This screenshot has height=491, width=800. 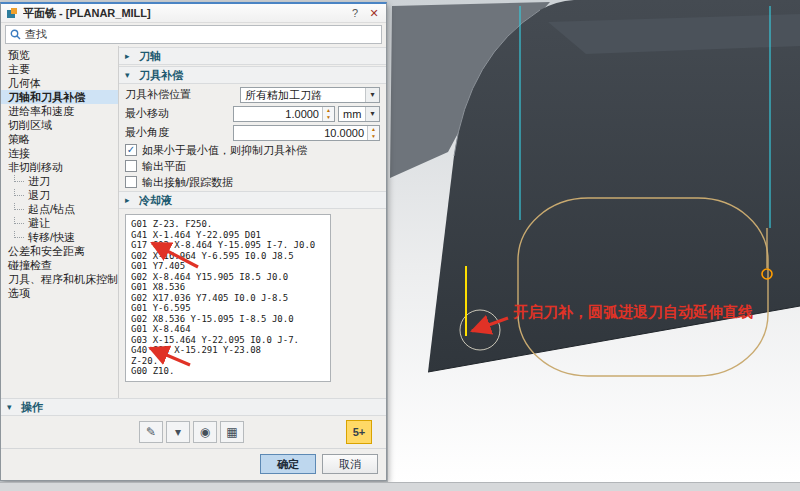 I want to click on gcode-box: G01 Z-23. F250.G41 X-1.464 Y-22.095 D01G…, so click(x=228, y=298).